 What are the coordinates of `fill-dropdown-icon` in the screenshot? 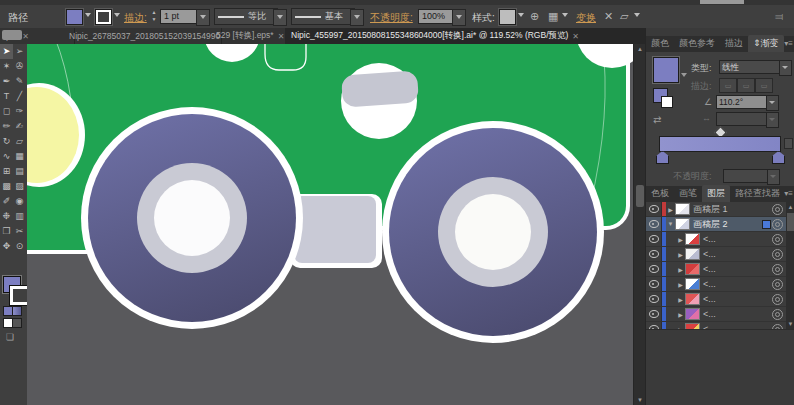 It's located at (88, 15).